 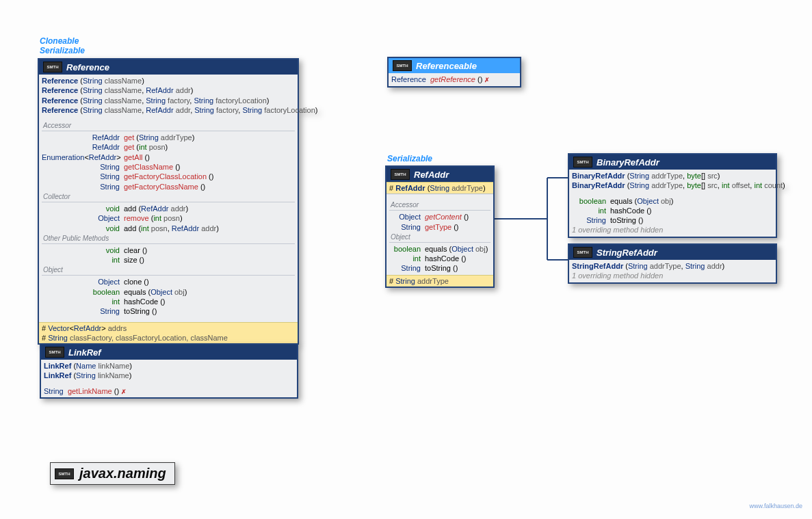 I want to click on referenceable-methods: Reference getReference ()✗, so click(x=454, y=79).